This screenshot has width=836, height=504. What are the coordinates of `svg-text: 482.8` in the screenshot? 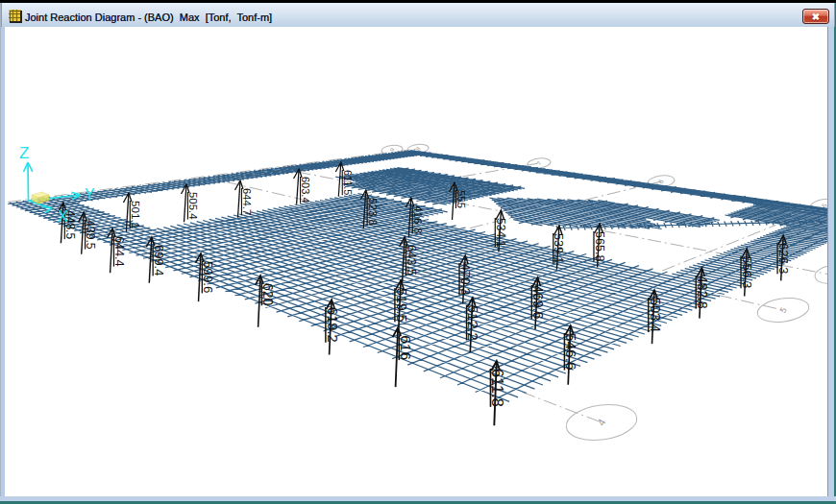 It's located at (701, 292).